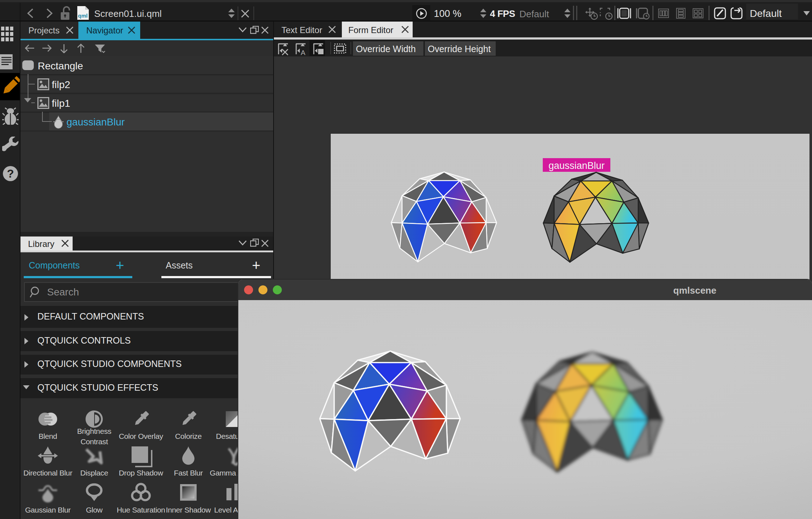  I want to click on svg-text: Displace, so click(94, 473).